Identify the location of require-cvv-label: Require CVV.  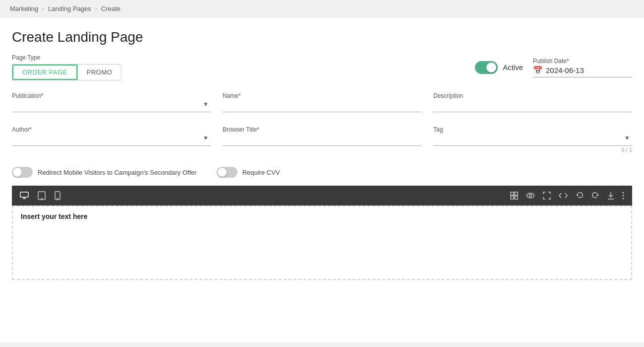
(261, 173).